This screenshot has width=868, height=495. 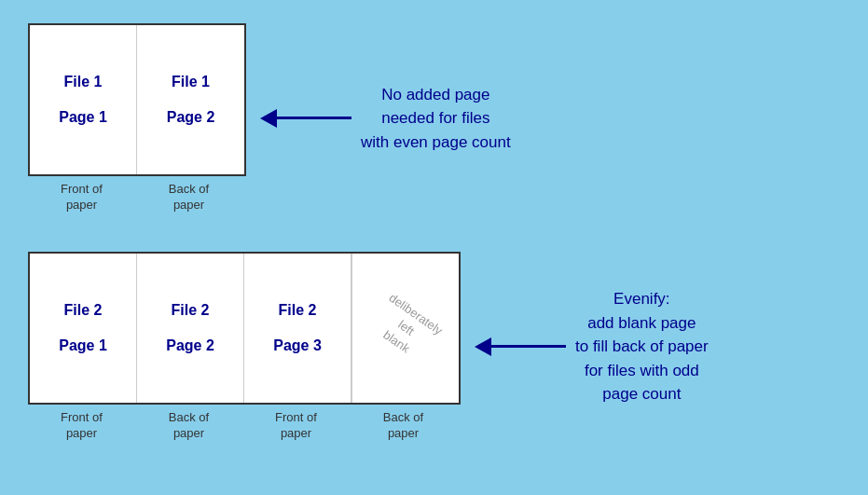 I want to click on top-pages-box: File 1 Page 1 File 1 Page 2, so click(x=137, y=100).